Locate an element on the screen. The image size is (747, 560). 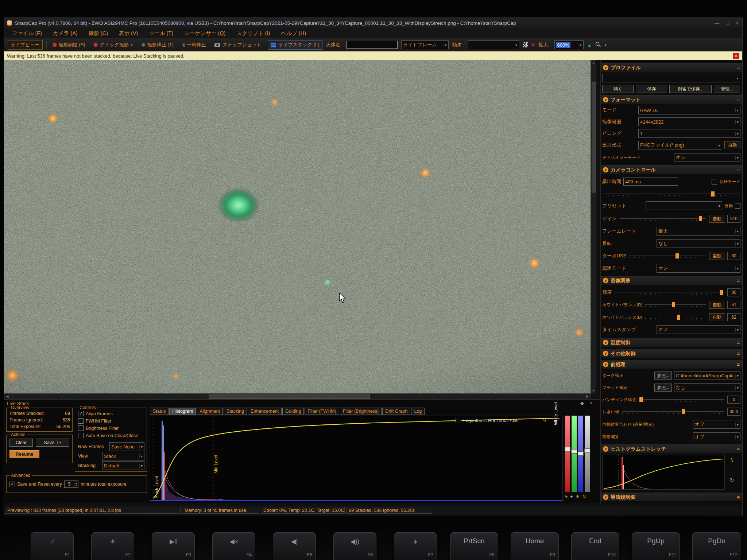
pin-icon: ◆ is located at coordinates (582, 403).